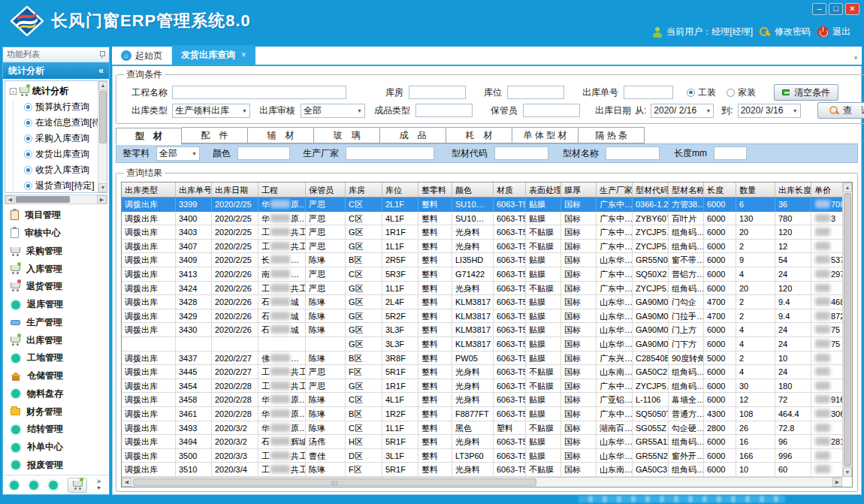 This screenshot has width=864, height=504. I want to click on tree-item-3: 发货出库查询, so click(65, 155).